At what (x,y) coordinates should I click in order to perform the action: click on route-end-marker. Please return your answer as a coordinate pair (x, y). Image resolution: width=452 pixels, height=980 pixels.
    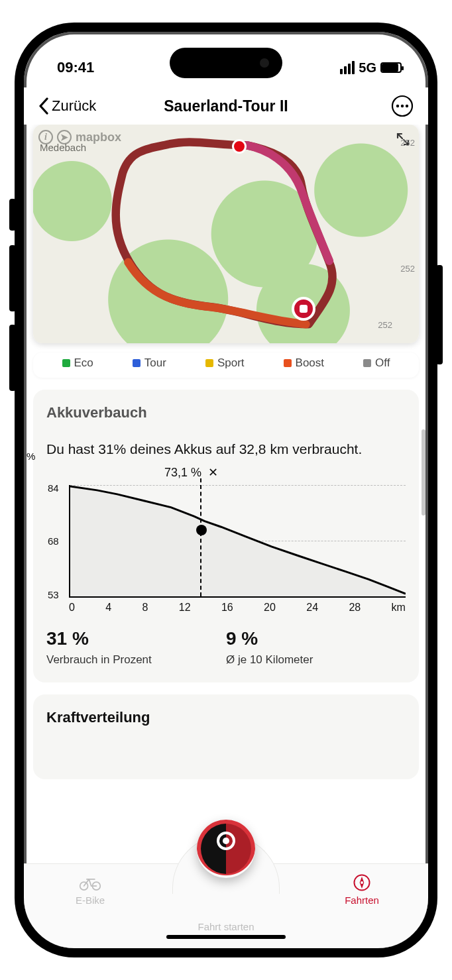
    Looking at the image, I should click on (304, 309).